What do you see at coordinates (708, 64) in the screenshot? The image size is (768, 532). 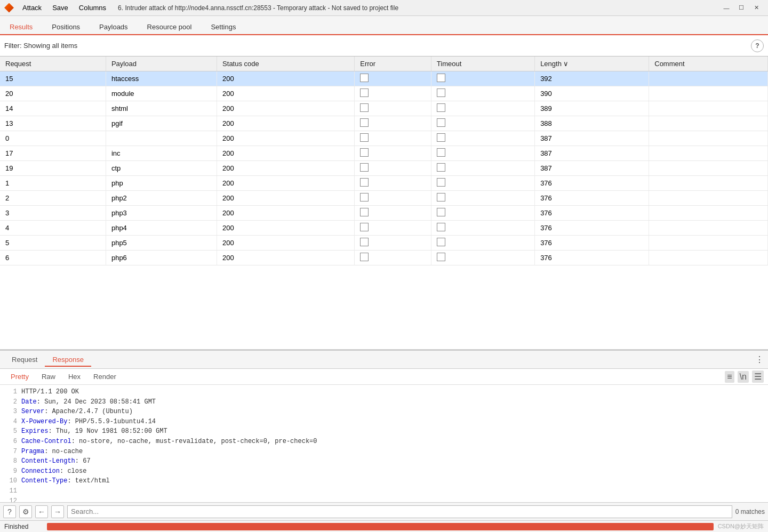 I see `col-comment: Comment` at bounding box center [708, 64].